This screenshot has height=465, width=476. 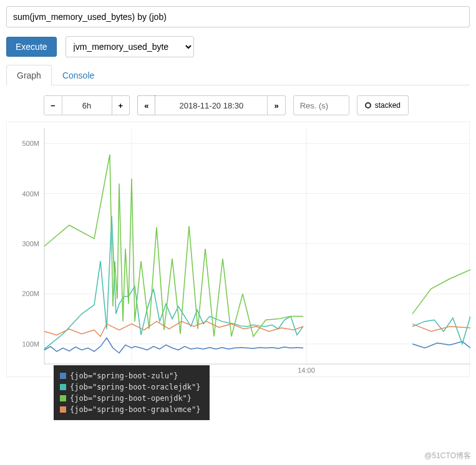 What do you see at coordinates (130, 410) in the screenshot?
I see `legend-item-graalvmce: {job="spring-boot-graalvmce"}` at bounding box center [130, 410].